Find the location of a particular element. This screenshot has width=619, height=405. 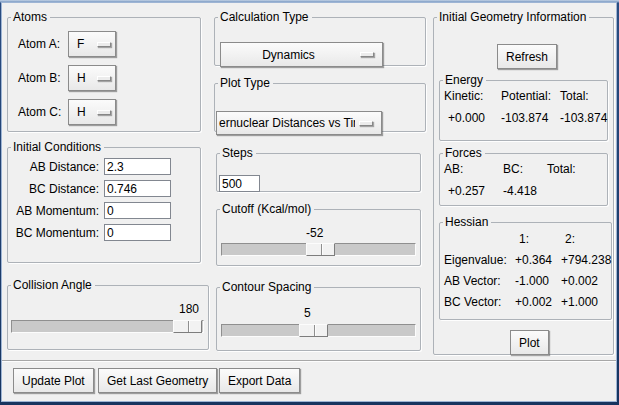

cutoff-slider-thumb is located at coordinates (320, 250).